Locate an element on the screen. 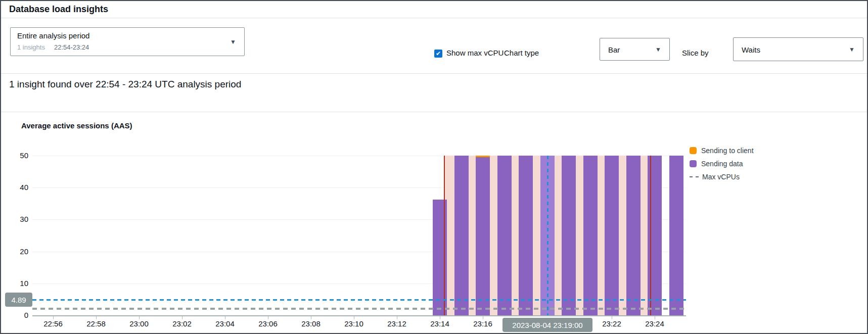  chart-legend: Sending to clientSending dataMax vCPUs is located at coordinates (722, 164).